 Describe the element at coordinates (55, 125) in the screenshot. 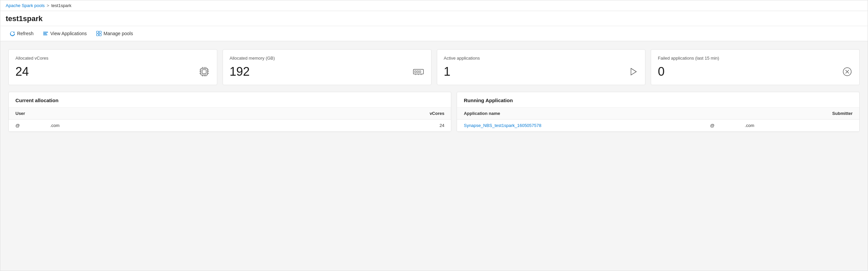

I see `user-domain: .com` at that location.